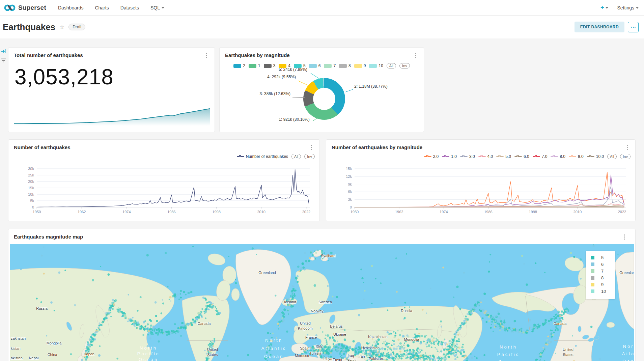 Image resolution: width=644 pixels, height=361 pixels. Describe the element at coordinates (637, 8) in the screenshot. I see `chevron-down-icon` at that location.